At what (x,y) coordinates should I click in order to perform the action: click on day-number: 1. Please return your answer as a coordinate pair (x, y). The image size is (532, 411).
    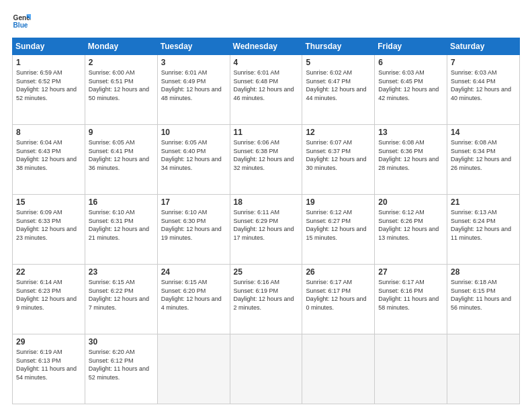
    Looking at the image, I should click on (48, 62).